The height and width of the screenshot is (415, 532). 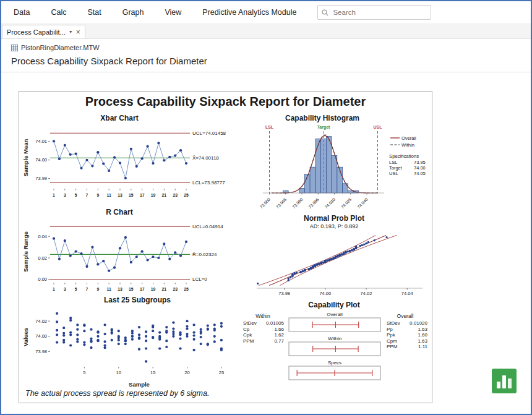 What do you see at coordinates (285, 293) in the screenshot?
I see `svg-text: 73.98` at bounding box center [285, 293].